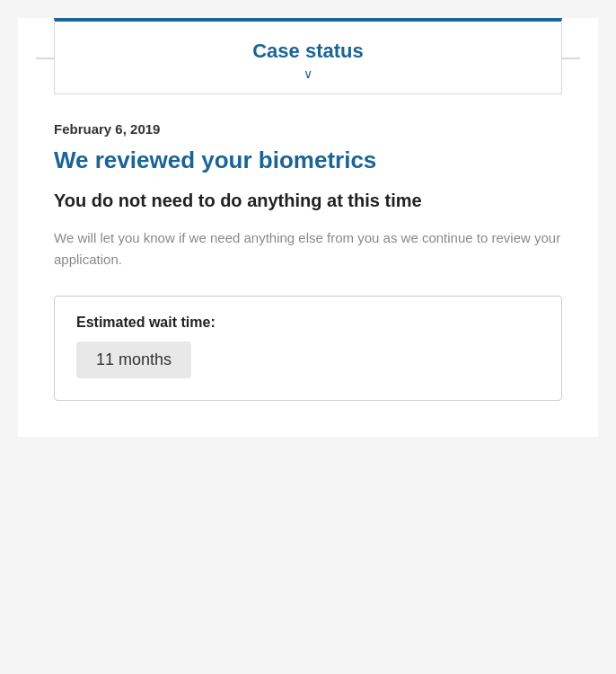 The width and height of the screenshot is (616, 674). Describe the element at coordinates (308, 161) in the screenshot. I see `main-heading: We reviewed your biometrics` at that location.